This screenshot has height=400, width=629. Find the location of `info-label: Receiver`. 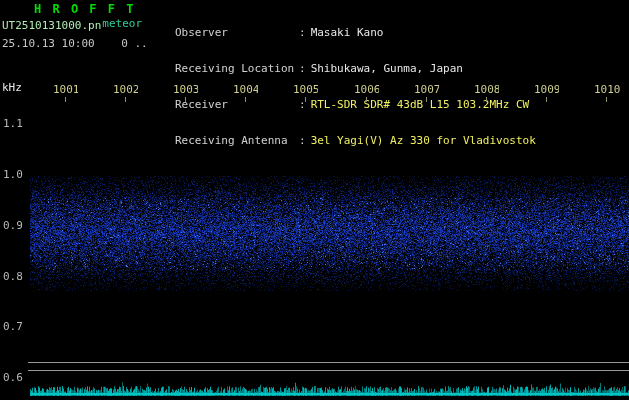

info-label: Receiver is located at coordinates (237, 105).